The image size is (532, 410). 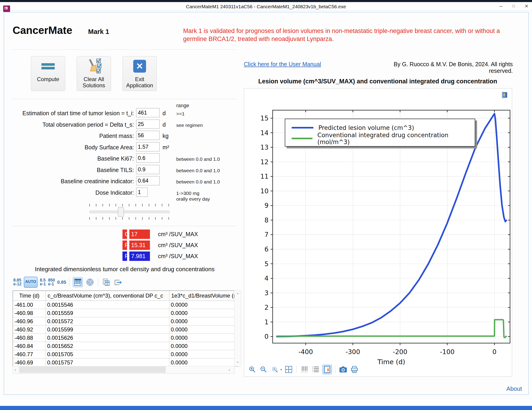 What do you see at coordinates (289, 370) in the screenshot?
I see `zoom-extents-icon` at bounding box center [289, 370].